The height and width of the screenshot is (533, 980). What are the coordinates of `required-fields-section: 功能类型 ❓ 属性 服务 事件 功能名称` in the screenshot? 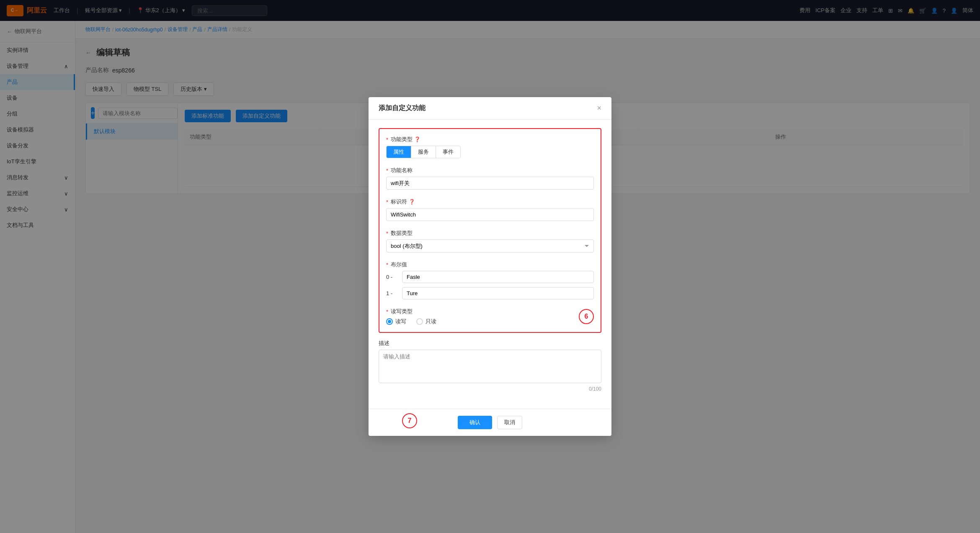 It's located at (490, 230).